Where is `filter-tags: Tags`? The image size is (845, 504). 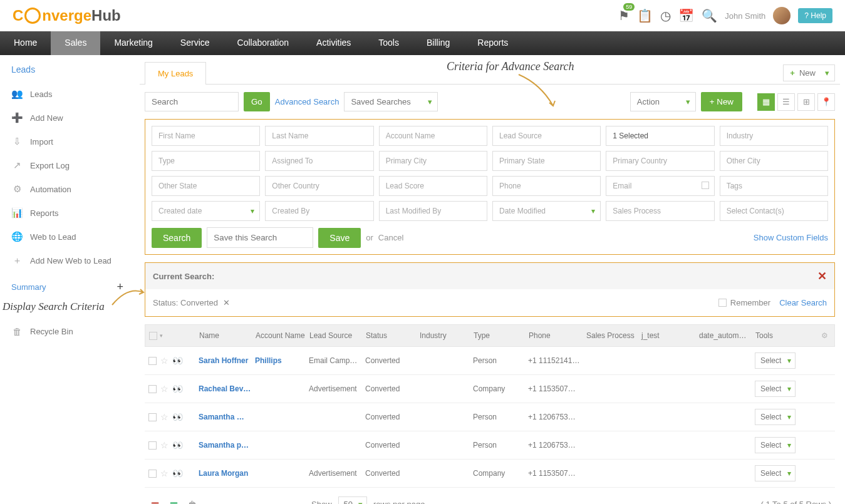 filter-tags: Tags is located at coordinates (774, 186).